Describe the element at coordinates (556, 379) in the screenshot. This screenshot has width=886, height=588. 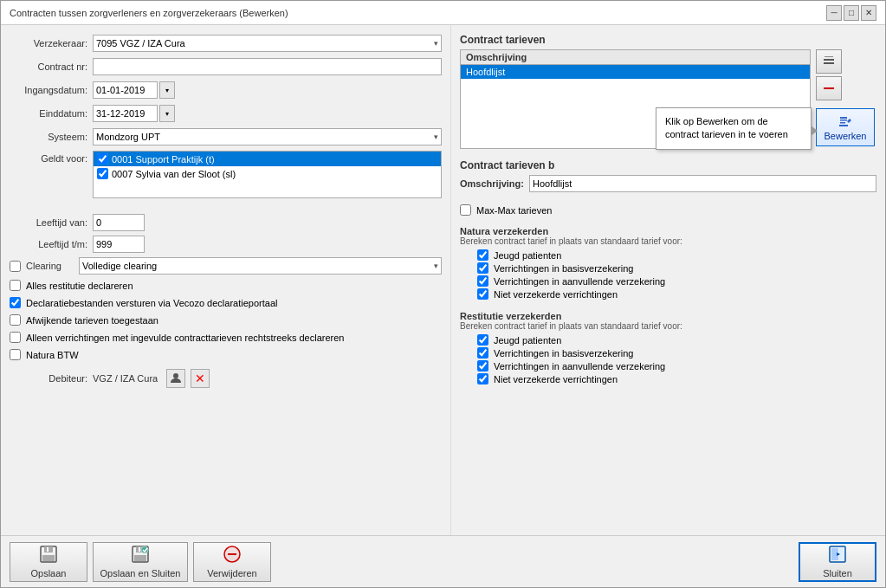
I see `restitutie-nietz-label: Niet verzekerde verrichtingen` at that location.